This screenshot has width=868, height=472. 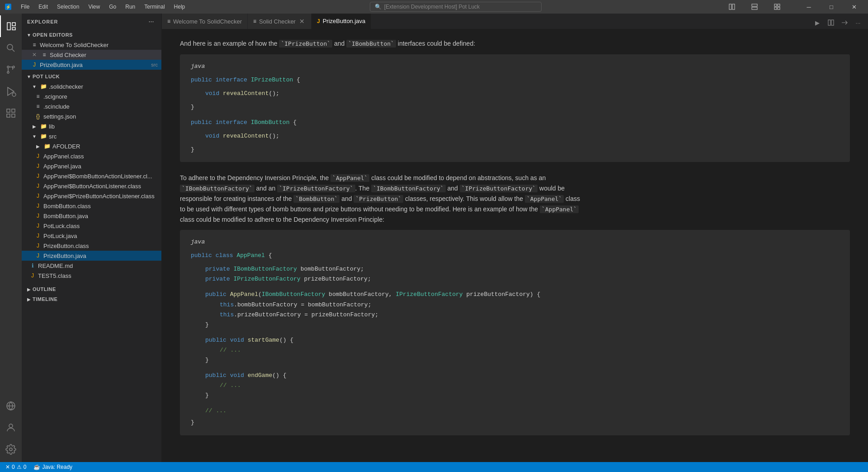 What do you see at coordinates (732, 7) in the screenshot?
I see `layout-panel-btn` at bounding box center [732, 7].